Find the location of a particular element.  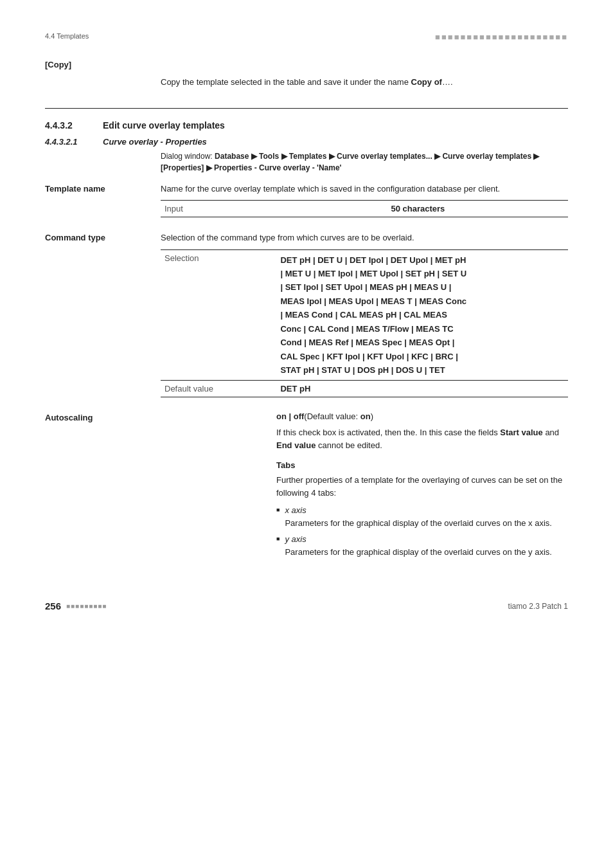

command-type-content: Selection of the command type from which… is located at coordinates (364, 317).